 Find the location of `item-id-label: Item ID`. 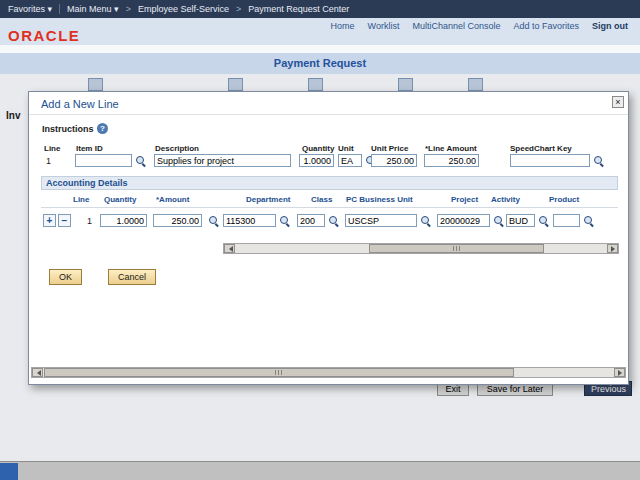

item-id-label: Item ID is located at coordinates (90, 148).